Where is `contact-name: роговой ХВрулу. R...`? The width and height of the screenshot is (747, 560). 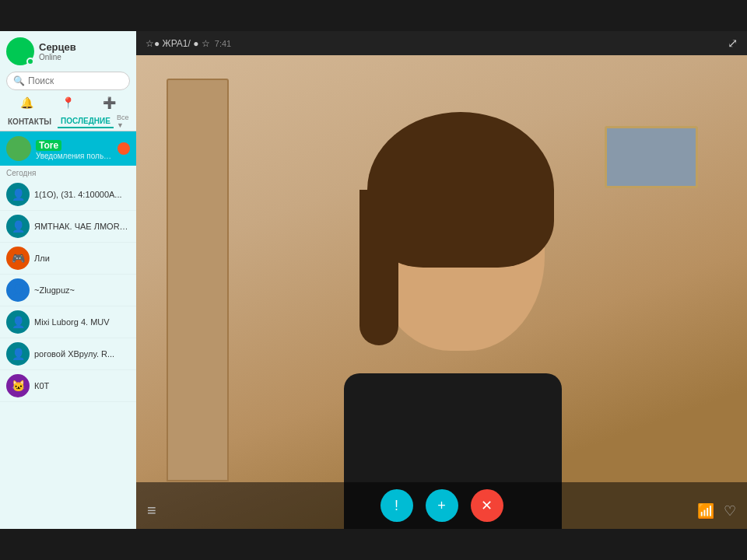 contact-name: роговой ХВрулу. R... is located at coordinates (82, 354).